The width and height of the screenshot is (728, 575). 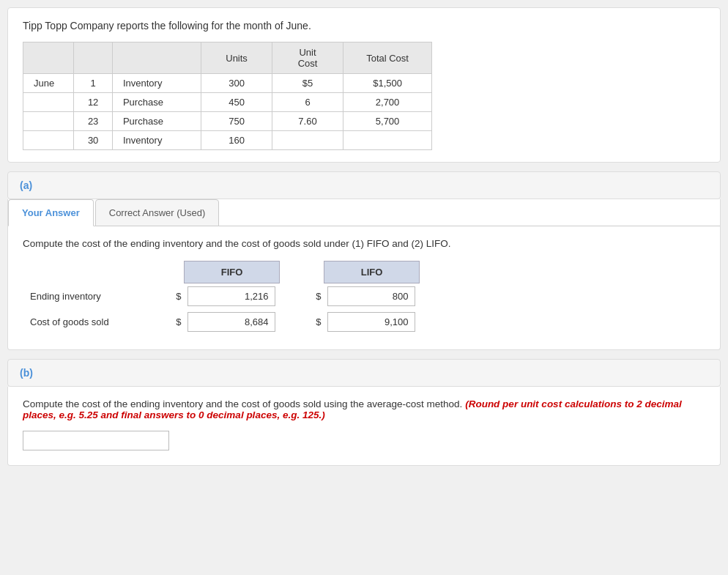 What do you see at coordinates (94, 141) in the screenshot?
I see `cell-day: 30` at bounding box center [94, 141].